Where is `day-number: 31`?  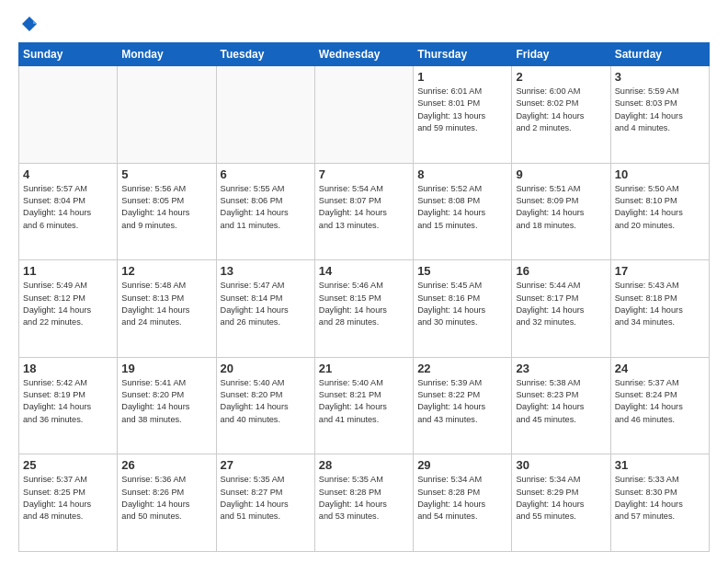
day-number: 31 is located at coordinates (660, 465).